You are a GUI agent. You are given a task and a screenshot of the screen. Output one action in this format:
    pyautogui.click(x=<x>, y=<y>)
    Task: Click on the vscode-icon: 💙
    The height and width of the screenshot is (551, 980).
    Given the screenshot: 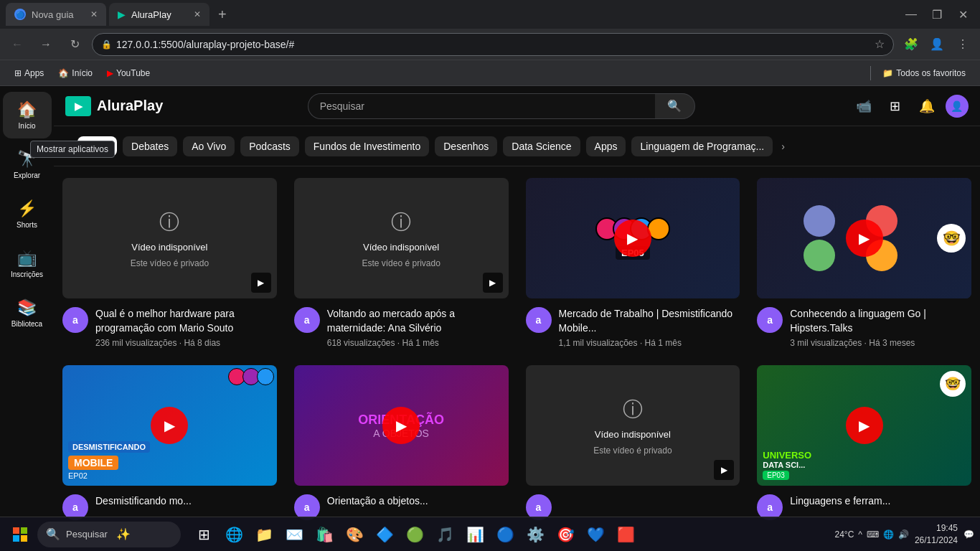 What is the action you would take?
    pyautogui.click(x=595, y=534)
    